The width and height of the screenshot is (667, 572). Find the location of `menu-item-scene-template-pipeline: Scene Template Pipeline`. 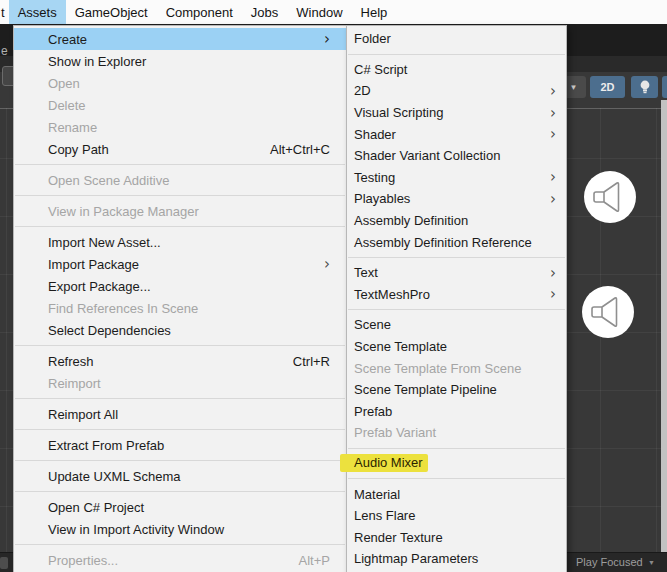

menu-item-scene-template-pipeline: Scene Template Pipeline is located at coordinates (456, 390).